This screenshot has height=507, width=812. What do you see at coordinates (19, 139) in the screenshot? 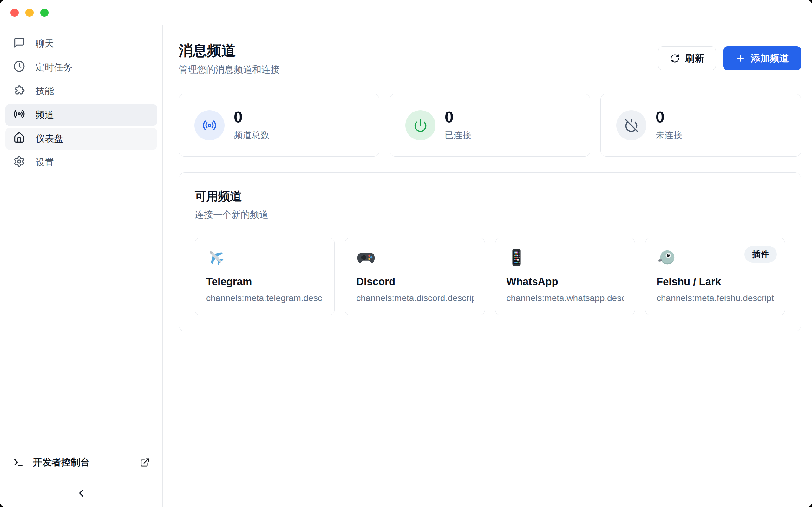
I see `home-icon` at bounding box center [19, 139].